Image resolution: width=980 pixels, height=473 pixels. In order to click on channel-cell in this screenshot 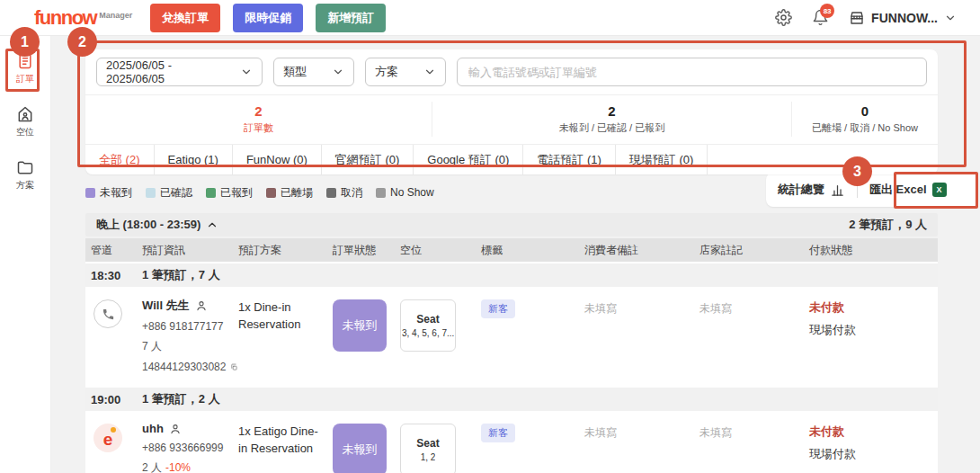, I will do `click(117, 313)`.